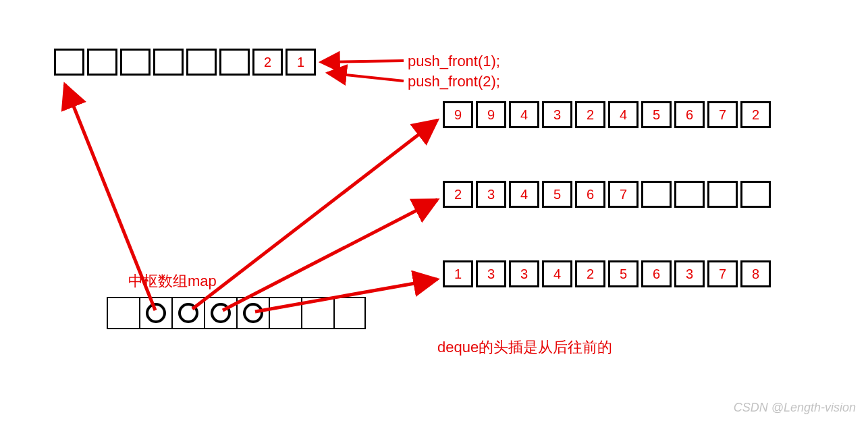 The width and height of the screenshot is (868, 423). I want to click on buffer-block-1: 9943245672, so click(607, 115).